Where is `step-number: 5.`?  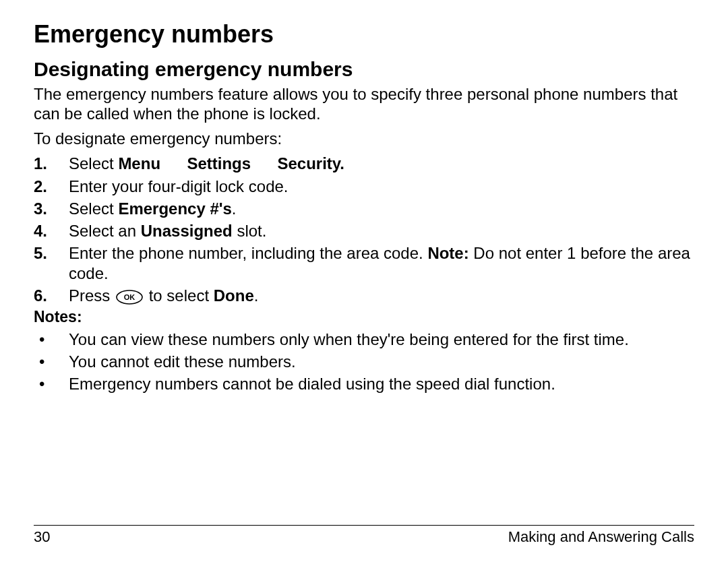 step-number: 5. is located at coordinates (47, 253).